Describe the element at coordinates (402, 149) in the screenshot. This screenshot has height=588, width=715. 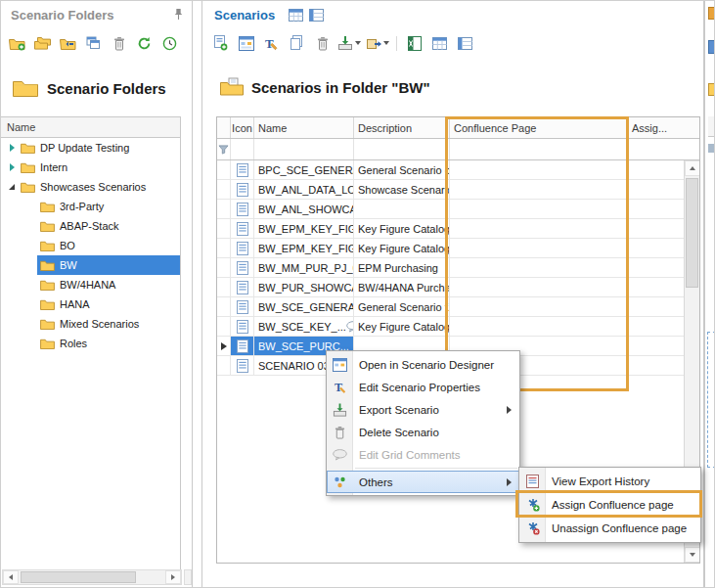
I see `filter-cell-description` at that location.